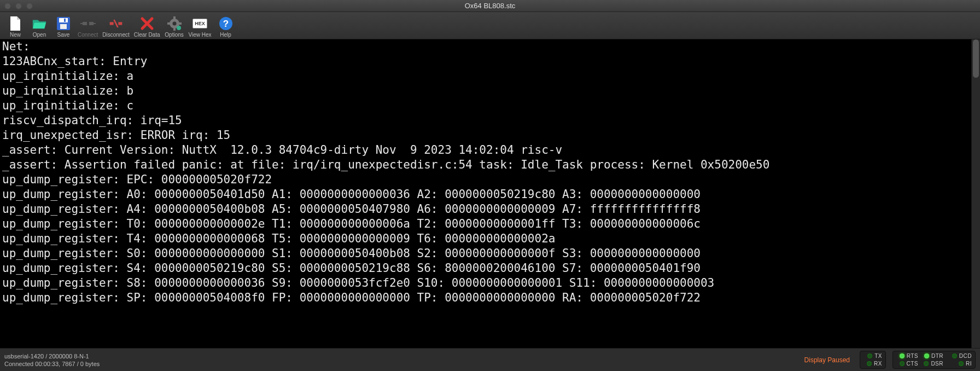 The image size is (980, 371). I want to click on led-dot-rts, so click(902, 356).